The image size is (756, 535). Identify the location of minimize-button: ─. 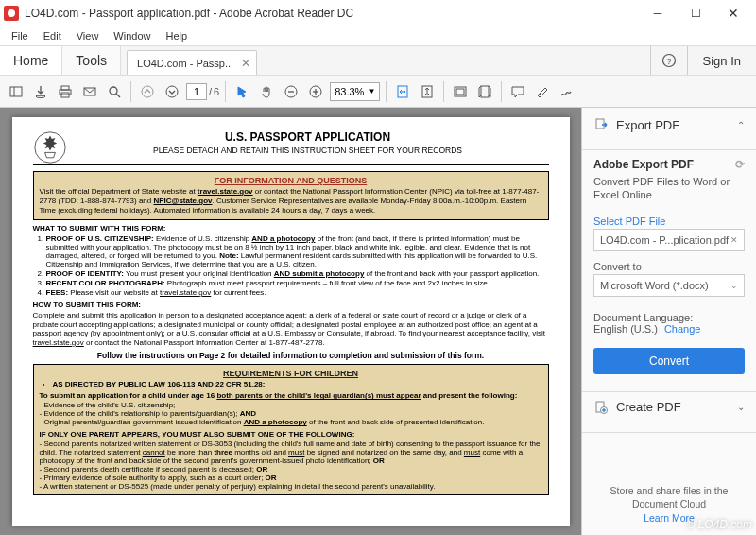
(658, 13).